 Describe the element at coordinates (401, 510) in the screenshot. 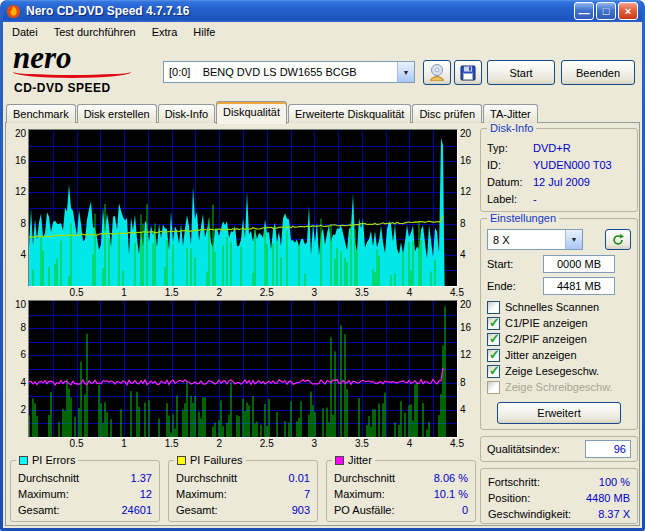

I see `stat-row: PO Ausfälle:0` at that location.